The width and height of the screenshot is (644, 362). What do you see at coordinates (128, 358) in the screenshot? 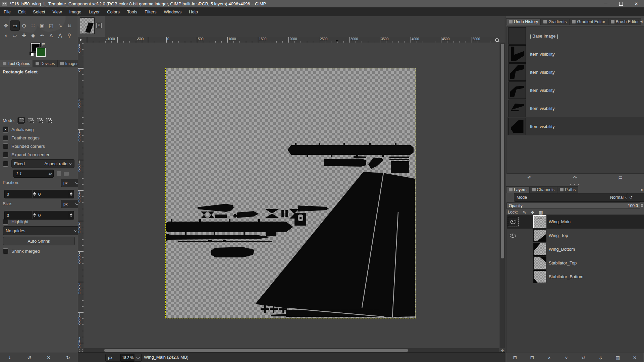
I see `zoom-level-input: 18.2 %` at bounding box center [128, 358].